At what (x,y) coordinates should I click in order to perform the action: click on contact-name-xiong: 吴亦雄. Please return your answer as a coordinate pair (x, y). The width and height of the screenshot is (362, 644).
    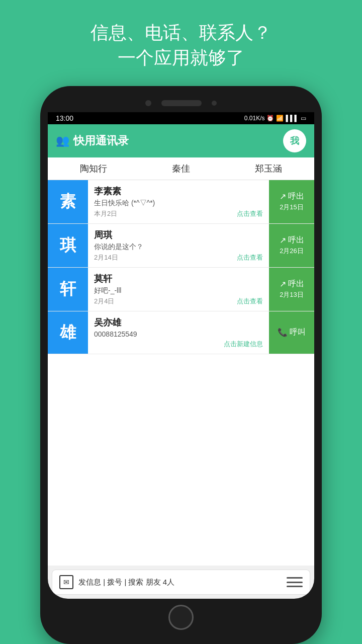
    Looking at the image, I should click on (178, 323).